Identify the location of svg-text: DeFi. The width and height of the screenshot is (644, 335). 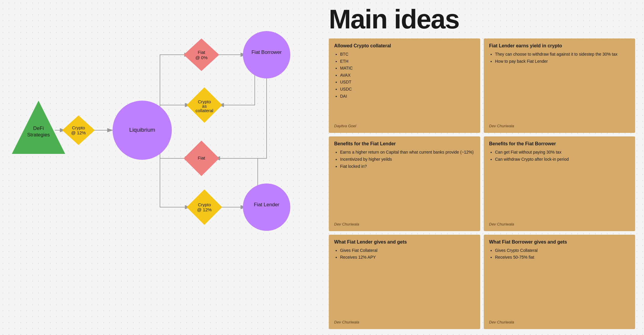
(39, 128).